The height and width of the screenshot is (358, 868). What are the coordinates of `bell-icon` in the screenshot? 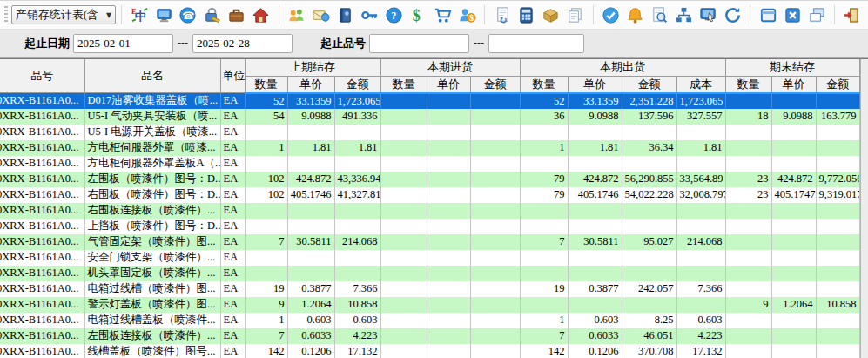 It's located at (636, 15).